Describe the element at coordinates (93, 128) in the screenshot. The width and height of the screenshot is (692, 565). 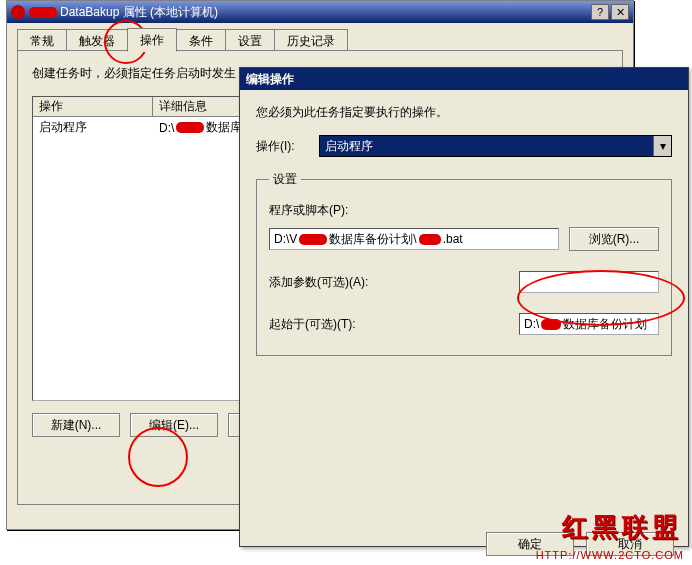
I see `row-action: 启动程序` at that location.